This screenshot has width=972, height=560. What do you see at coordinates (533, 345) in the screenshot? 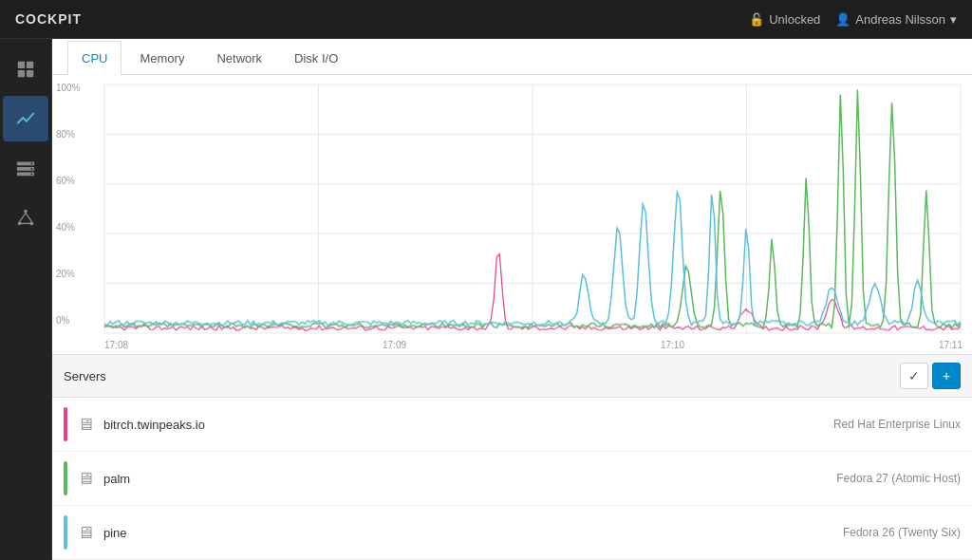
I see `x-axis-labels: 17:08 17:09 17:10 17:11` at bounding box center [533, 345].